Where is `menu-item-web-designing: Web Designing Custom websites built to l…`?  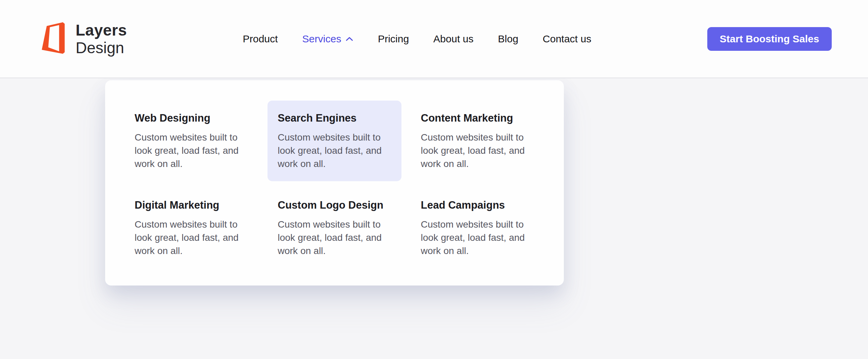 menu-item-web-designing: Web Designing Custom websites built to l… is located at coordinates (191, 141).